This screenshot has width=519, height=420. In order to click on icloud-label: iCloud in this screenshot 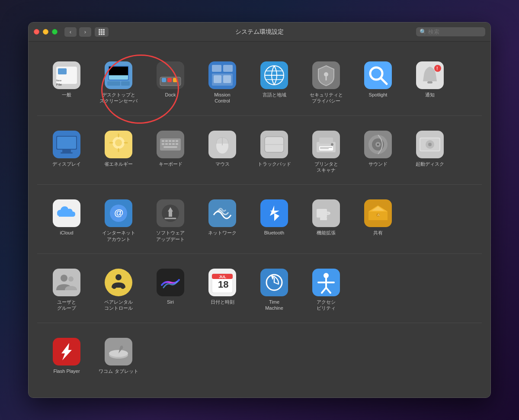, I will do `click(67, 233)`.